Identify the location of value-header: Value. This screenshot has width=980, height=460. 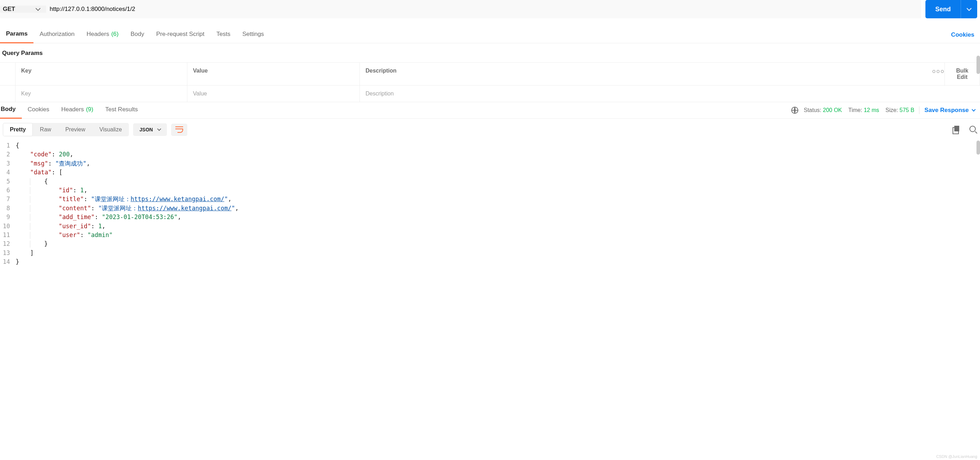
(274, 74).